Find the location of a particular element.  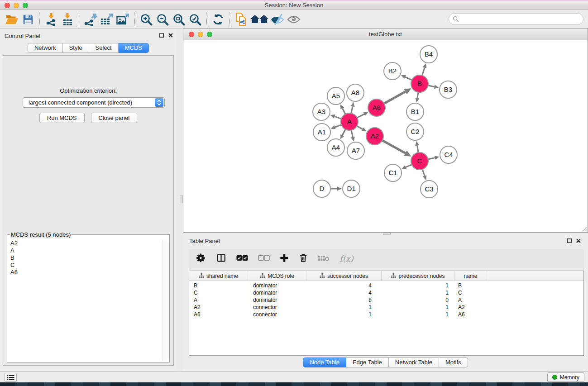

hide-details-icon is located at coordinates (277, 19).